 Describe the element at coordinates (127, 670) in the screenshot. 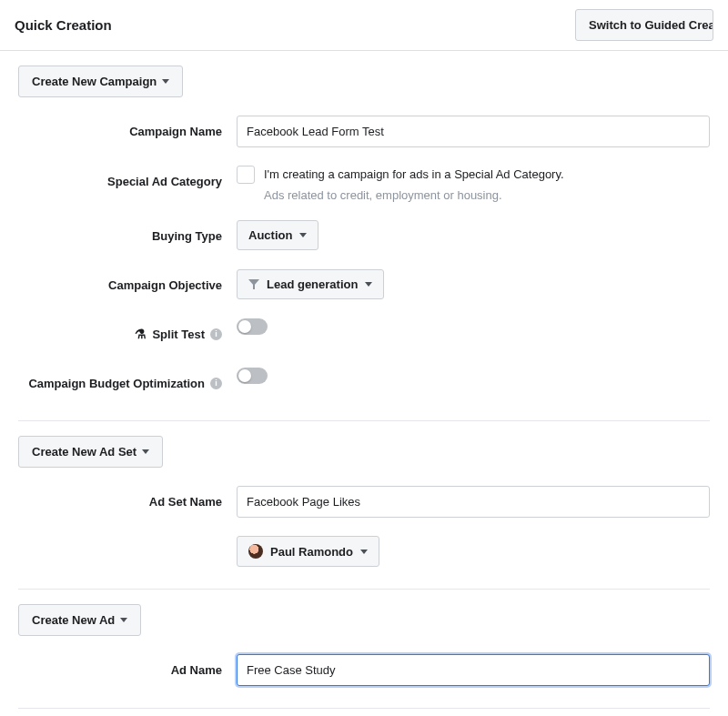

I see `ad-name-label: Ad Name` at that location.